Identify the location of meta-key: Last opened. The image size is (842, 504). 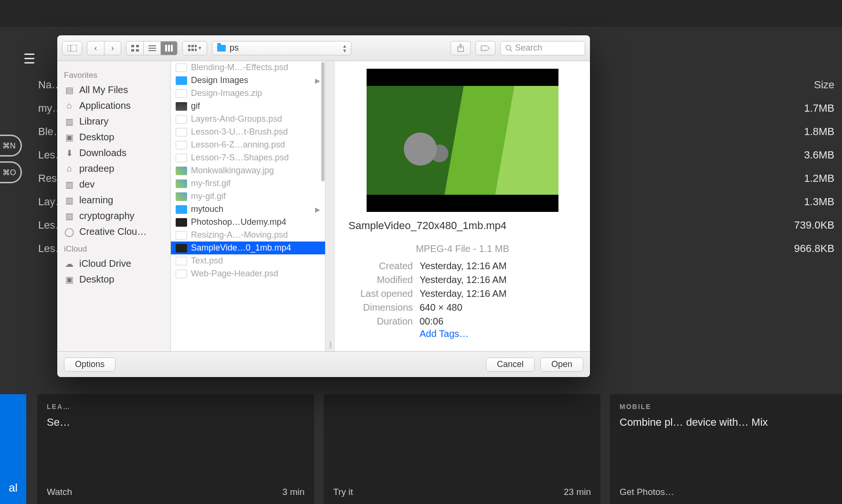
(381, 294).